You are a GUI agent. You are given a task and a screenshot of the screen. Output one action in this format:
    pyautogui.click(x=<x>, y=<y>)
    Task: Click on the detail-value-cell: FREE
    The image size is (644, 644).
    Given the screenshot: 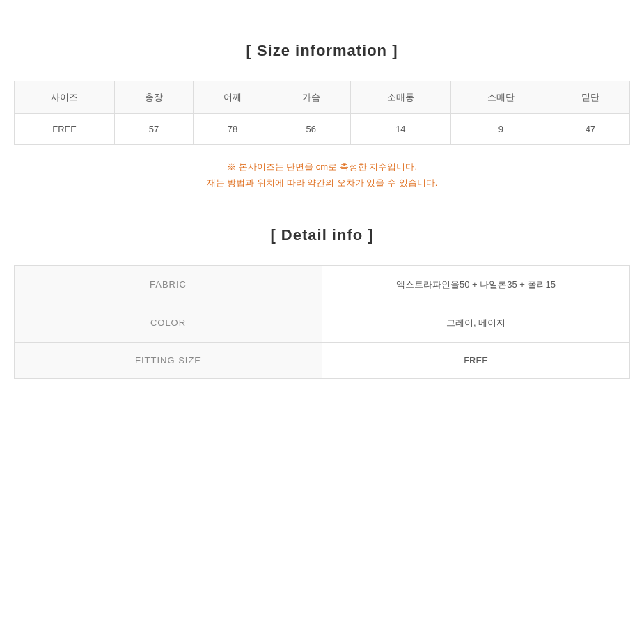 What is the action you would take?
    pyautogui.click(x=476, y=360)
    